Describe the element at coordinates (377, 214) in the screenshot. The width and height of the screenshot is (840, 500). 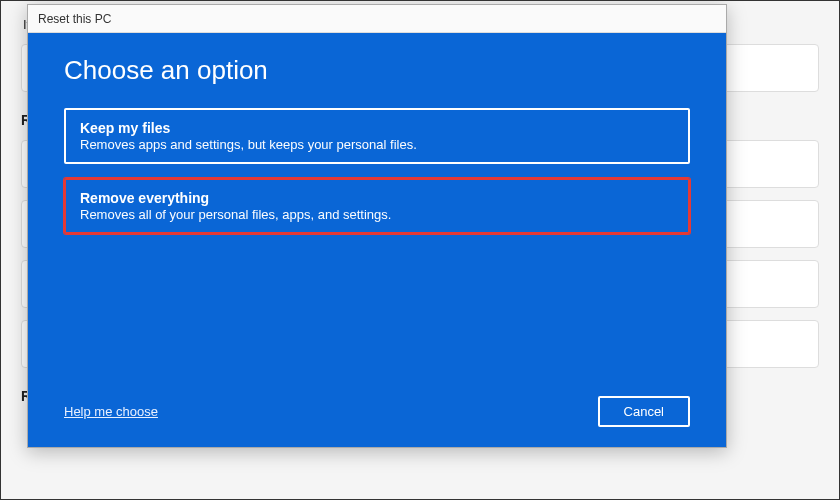
I see `option-desc: Removes all of your personal files, apps…` at that location.